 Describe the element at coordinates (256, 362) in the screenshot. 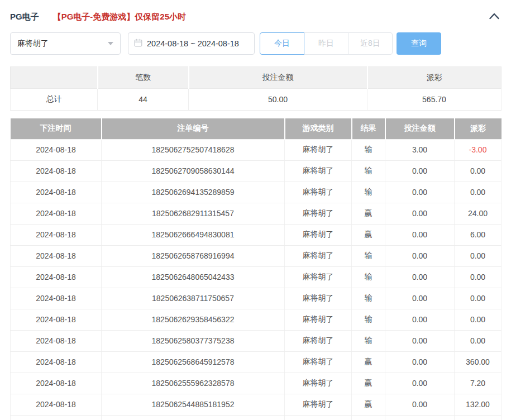

I see `table-row: 2024-08-181825062568645912578麻将胡了赢0.0036…` at that location.